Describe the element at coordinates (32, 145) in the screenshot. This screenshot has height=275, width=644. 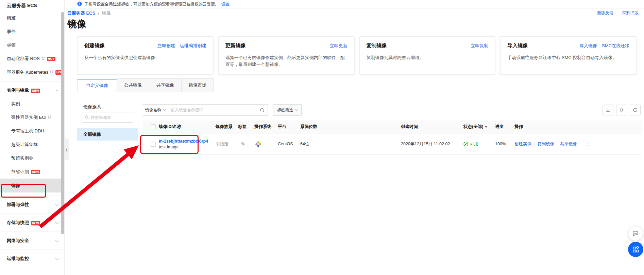
I see `sidebar-item-scc: 超级计算集群` at that location.